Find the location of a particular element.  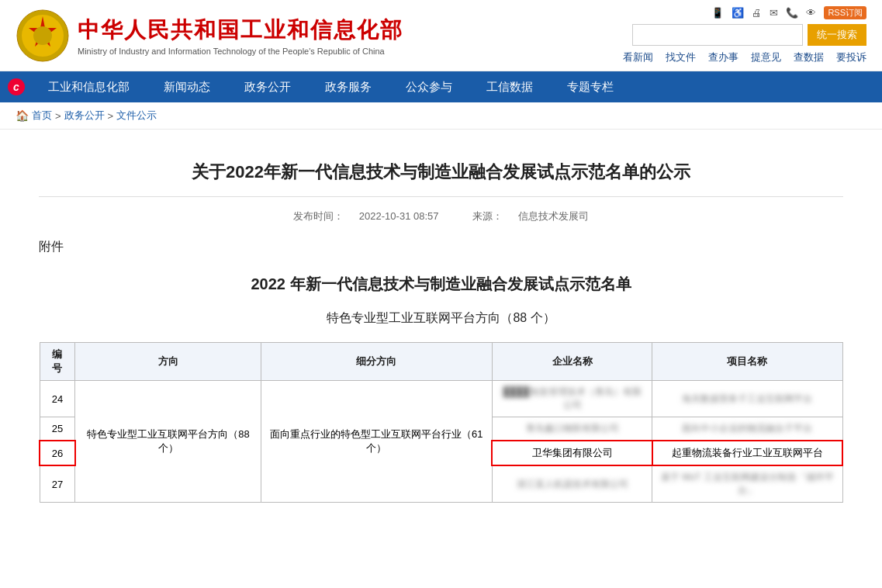

quick-complaints: 要投诉 is located at coordinates (852, 57).